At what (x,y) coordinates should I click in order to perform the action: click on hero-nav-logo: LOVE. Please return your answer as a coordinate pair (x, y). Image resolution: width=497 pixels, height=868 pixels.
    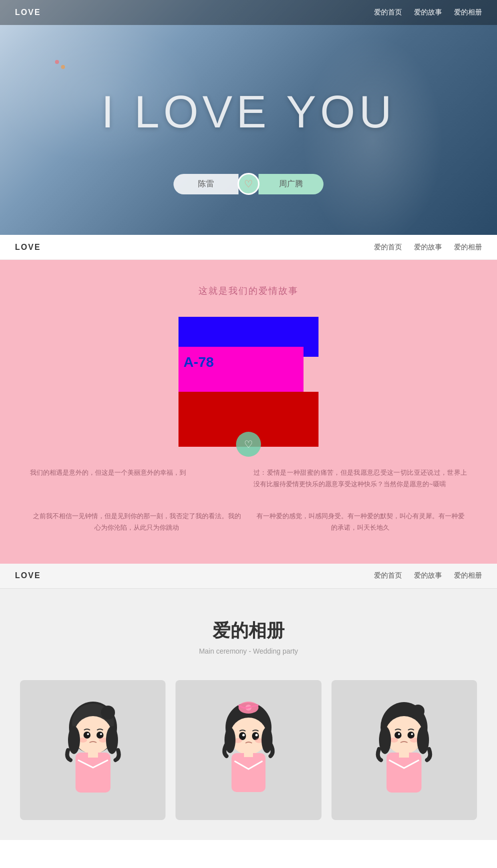
    Looking at the image, I should click on (28, 12).